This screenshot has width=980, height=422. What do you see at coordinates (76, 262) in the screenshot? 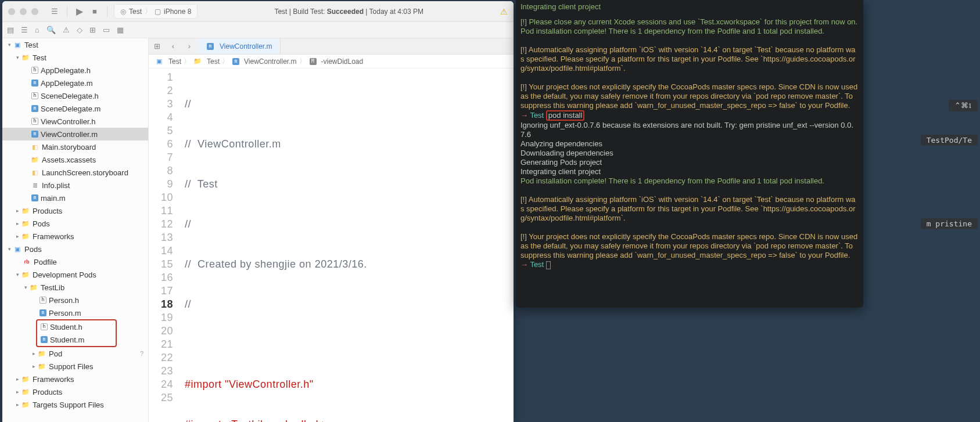
I see `tree-file: rbPodfile` at bounding box center [76, 262].